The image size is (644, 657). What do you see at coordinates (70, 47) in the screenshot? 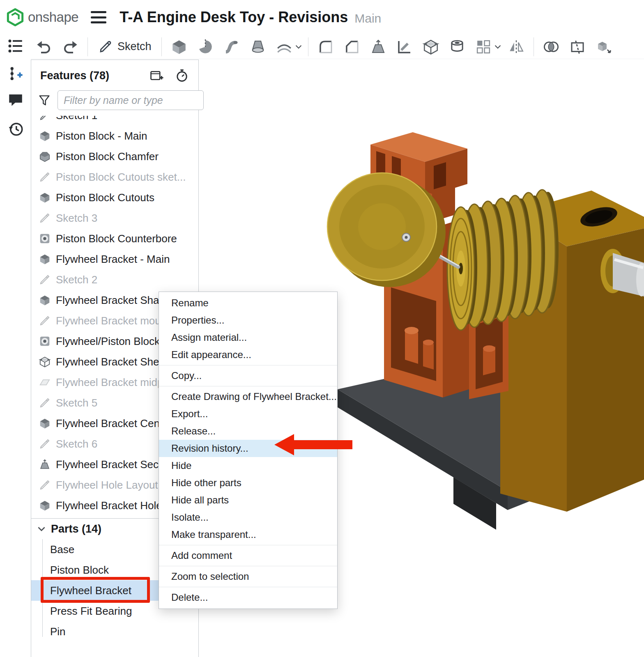
I see `redo-button` at bounding box center [70, 47].